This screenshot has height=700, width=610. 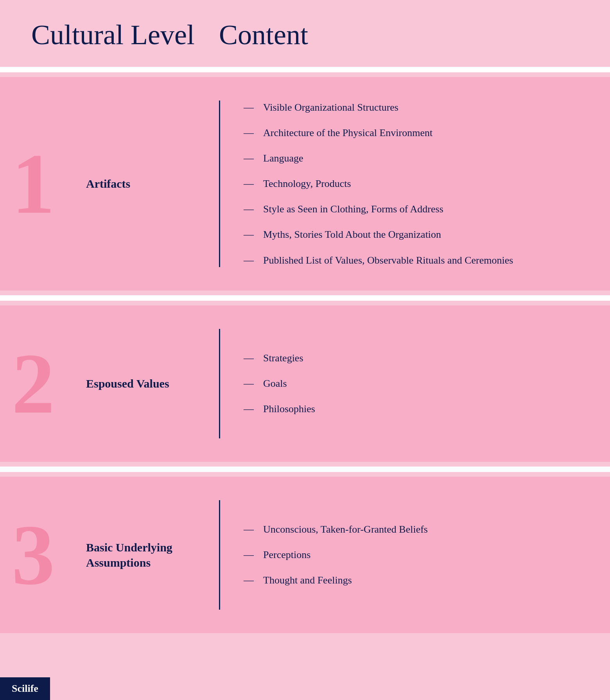 What do you see at coordinates (411, 383) in the screenshot?
I see `list-item: — Goals` at bounding box center [411, 383].